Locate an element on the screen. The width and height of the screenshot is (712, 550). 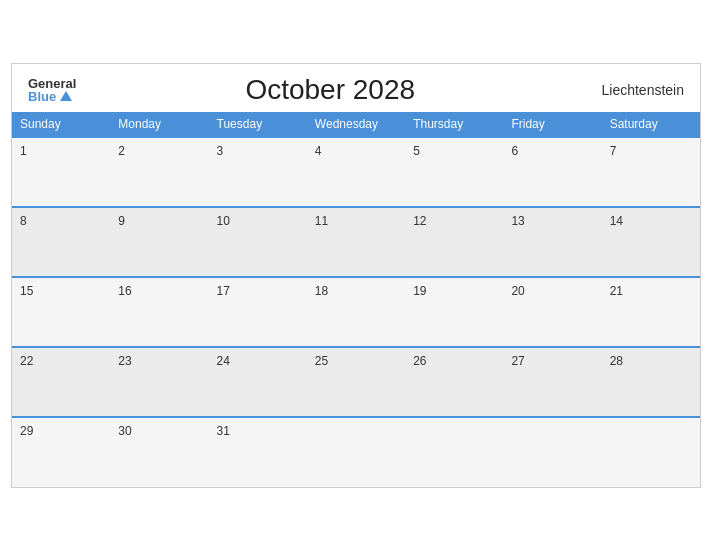
week-row-3: 15 16 17 18 19 20 21 is located at coordinates (356, 312).